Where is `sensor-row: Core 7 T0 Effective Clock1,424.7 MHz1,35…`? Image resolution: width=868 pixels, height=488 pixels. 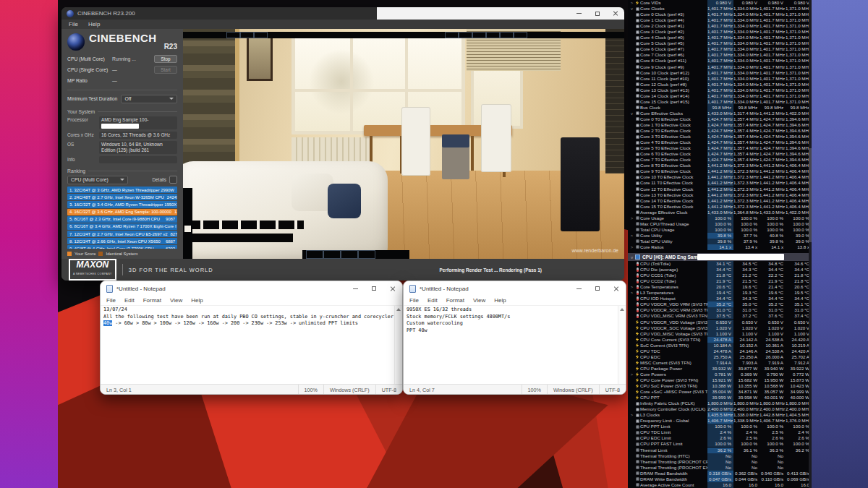 sensor-row: Core 7 T0 Effective Clock1,424.7 MHz1,35… is located at coordinates (720, 160).